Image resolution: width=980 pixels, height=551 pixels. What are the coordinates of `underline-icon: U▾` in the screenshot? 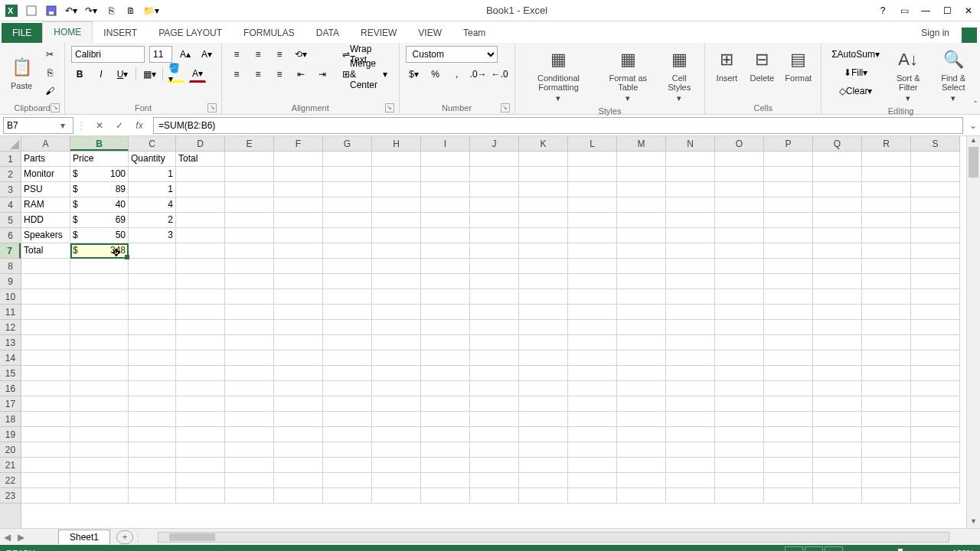 It's located at (122, 74).